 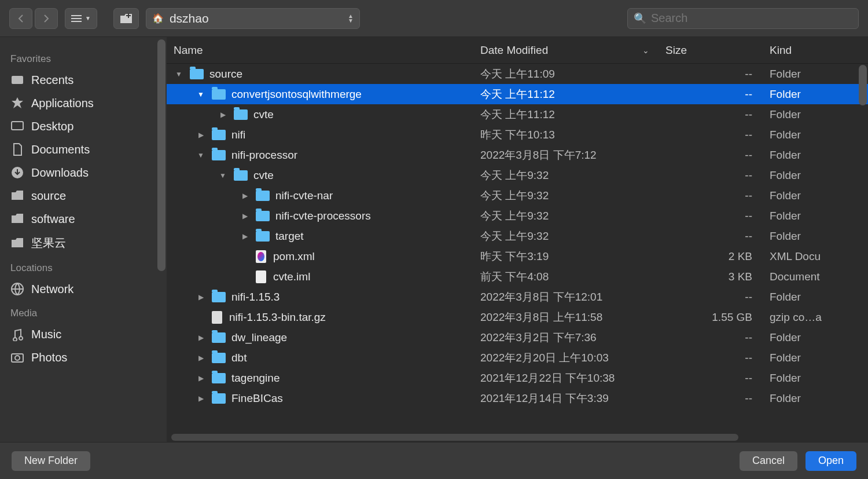 I want to click on cell-name: ▶nifi-cvte-nar, so click(x=320, y=196).